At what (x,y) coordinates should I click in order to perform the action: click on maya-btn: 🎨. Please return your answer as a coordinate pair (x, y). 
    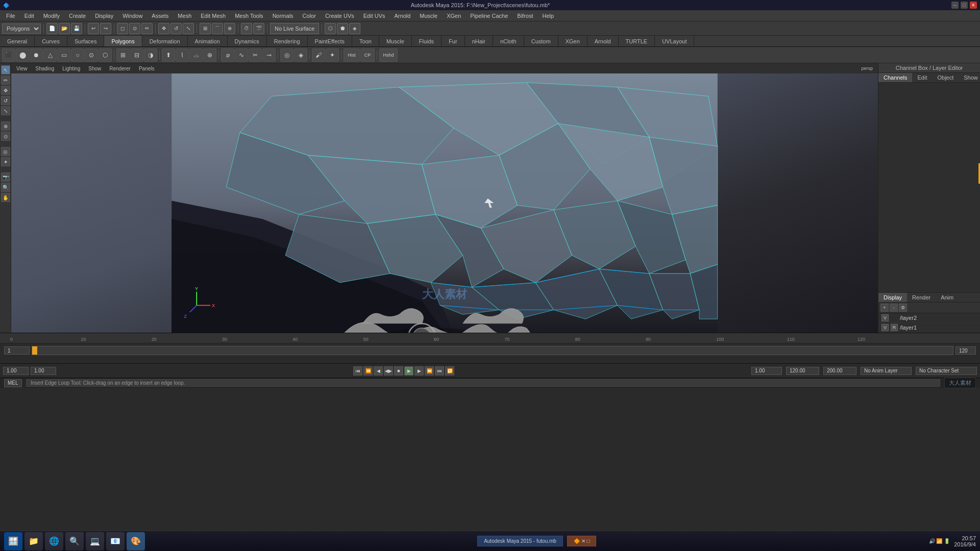
    Looking at the image, I should click on (136, 541).